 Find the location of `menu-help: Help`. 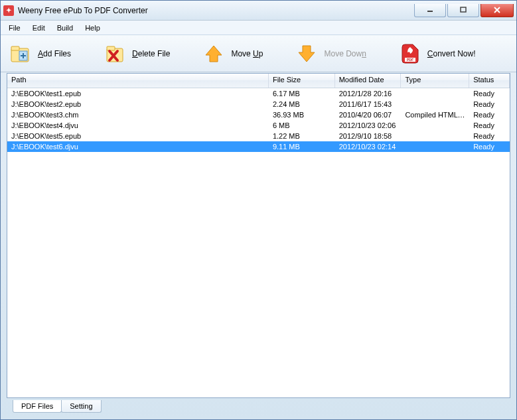

menu-help: Help is located at coordinates (93, 28).